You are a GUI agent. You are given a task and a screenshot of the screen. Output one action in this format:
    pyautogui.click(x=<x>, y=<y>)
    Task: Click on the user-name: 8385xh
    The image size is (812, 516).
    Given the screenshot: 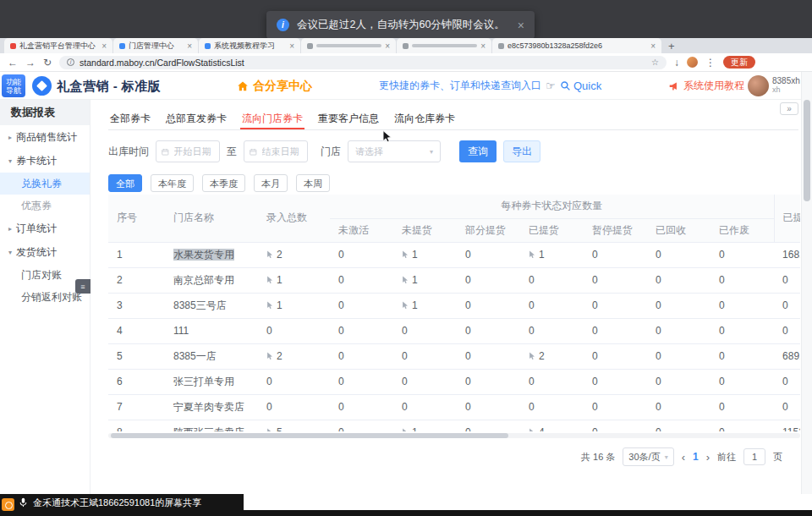 What is the action you would take?
    pyautogui.click(x=787, y=81)
    